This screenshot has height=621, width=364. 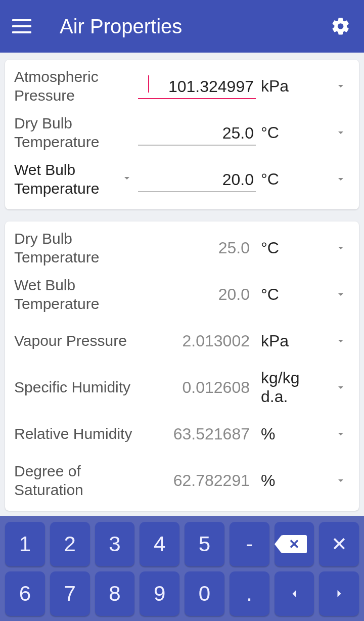 What do you see at coordinates (22, 26) in the screenshot?
I see `menu-icon` at bounding box center [22, 26].